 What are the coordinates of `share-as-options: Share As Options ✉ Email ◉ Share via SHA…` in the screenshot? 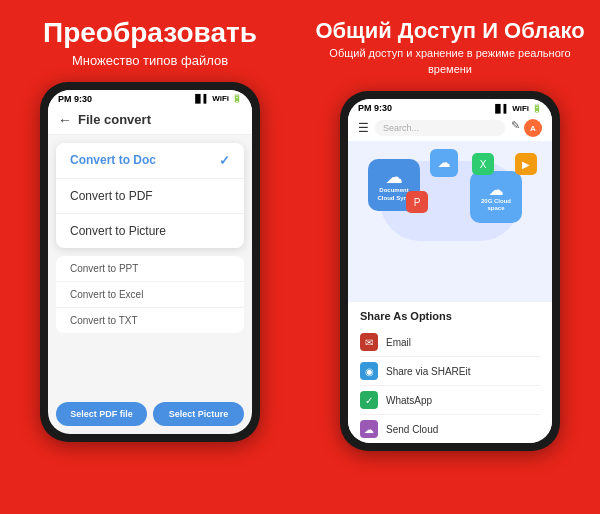 It's located at (450, 372).